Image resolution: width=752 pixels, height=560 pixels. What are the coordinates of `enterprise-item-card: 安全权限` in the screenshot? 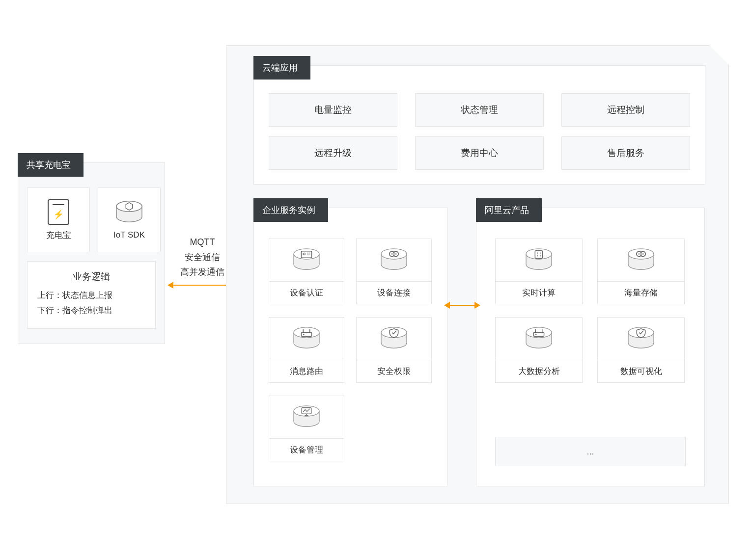 It's located at (394, 350).